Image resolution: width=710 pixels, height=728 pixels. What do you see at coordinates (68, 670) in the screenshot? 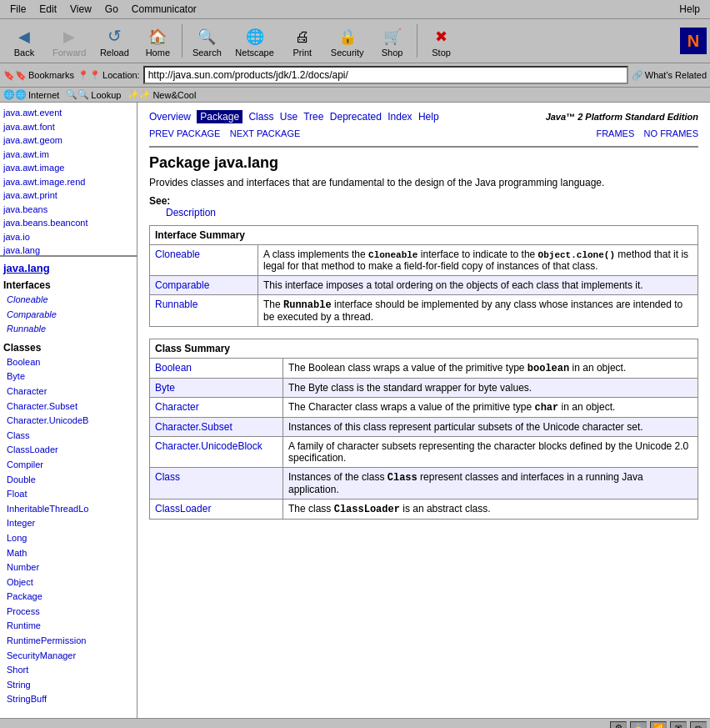
I see `sidebar-item-short: Short` at bounding box center [68, 670].